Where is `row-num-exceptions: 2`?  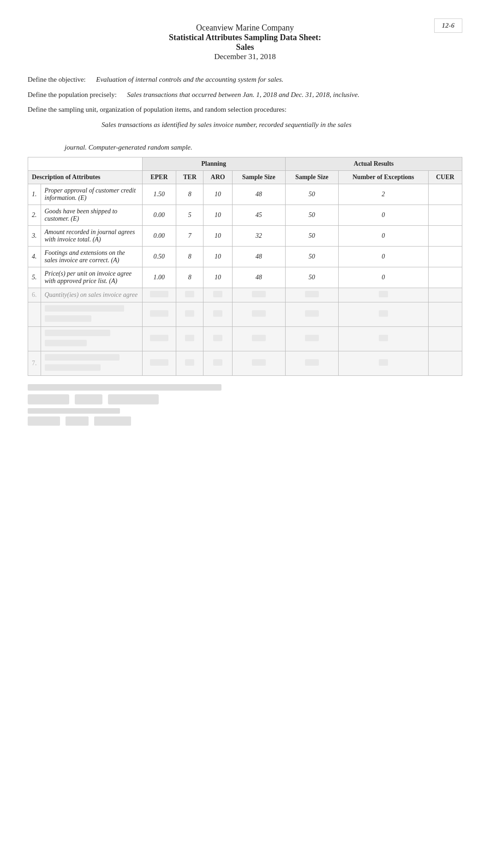
row-num-exceptions: 2 is located at coordinates (383, 195).